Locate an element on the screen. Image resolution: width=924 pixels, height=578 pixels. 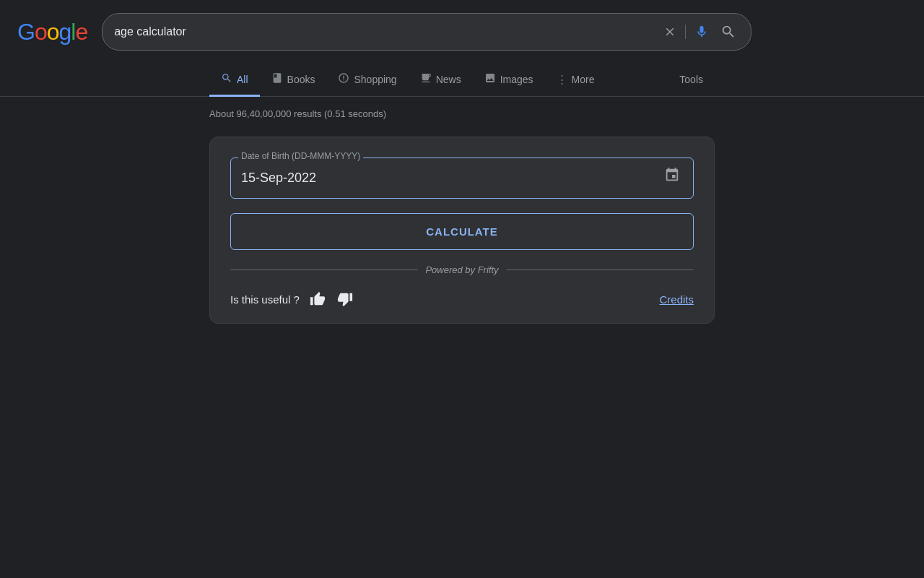
dob-field-wrapper: Date of Birth (DD-MMM-YYYY) 15-Sep-2022 is located at coordinates (462, 178).